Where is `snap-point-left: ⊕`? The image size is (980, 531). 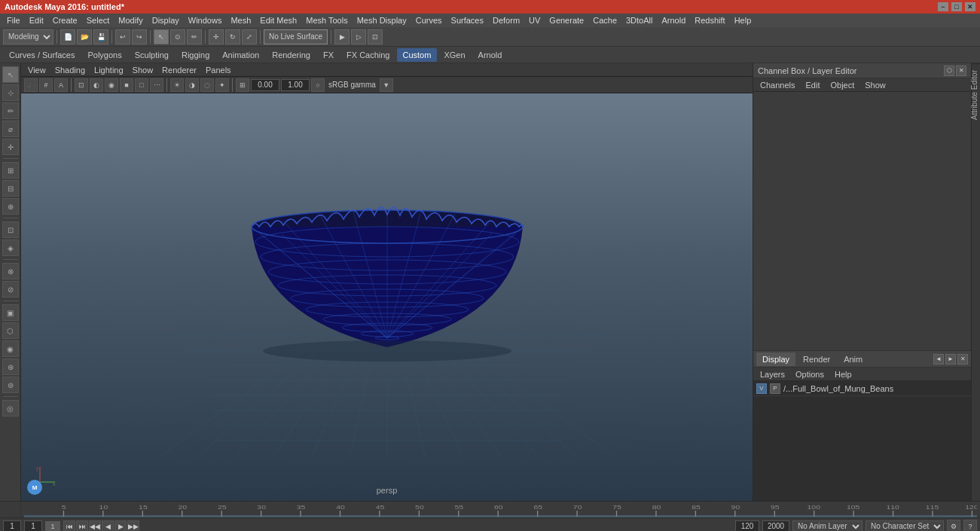 snap-point-left: ⊕ is located at coordinates (11, 206).